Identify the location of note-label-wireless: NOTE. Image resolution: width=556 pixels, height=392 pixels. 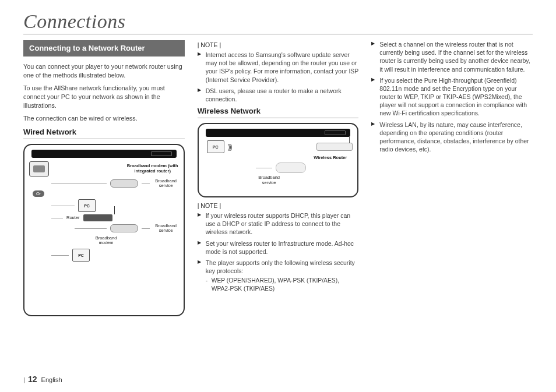
(279, 206).